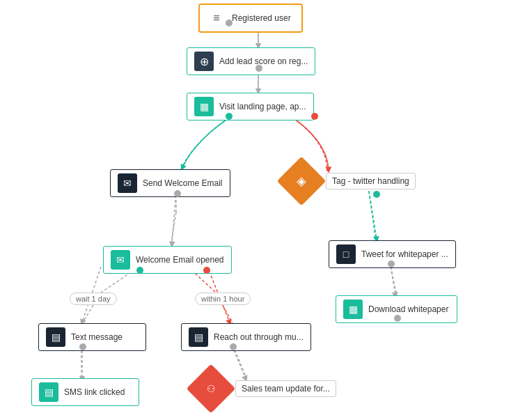 This screenshot has height=420, width=527. Describe the element at coordinates (398, 318) in the screenshot. I see `dot-download-bottom` at that location.